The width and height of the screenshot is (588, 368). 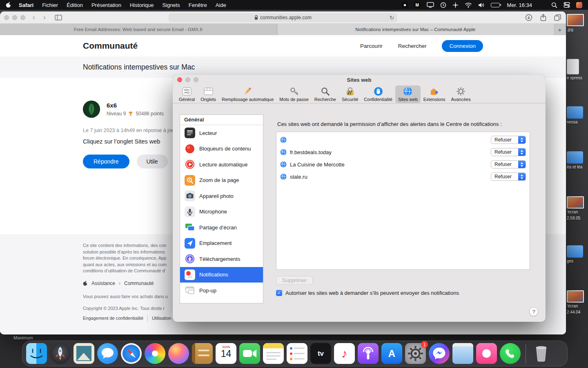 What do you see at coordinates (23, 338) in the screenshot?
I see `desktop-file-label-partial: Maximum` at bounding box center [23, 338].